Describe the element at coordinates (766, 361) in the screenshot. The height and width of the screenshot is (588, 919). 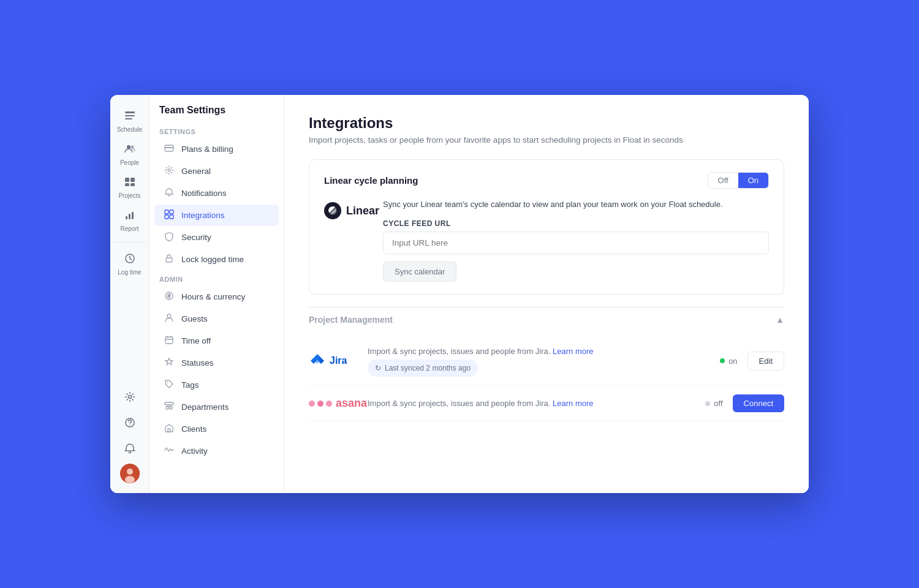
I see `jira-edit-button: Edit` at that location.